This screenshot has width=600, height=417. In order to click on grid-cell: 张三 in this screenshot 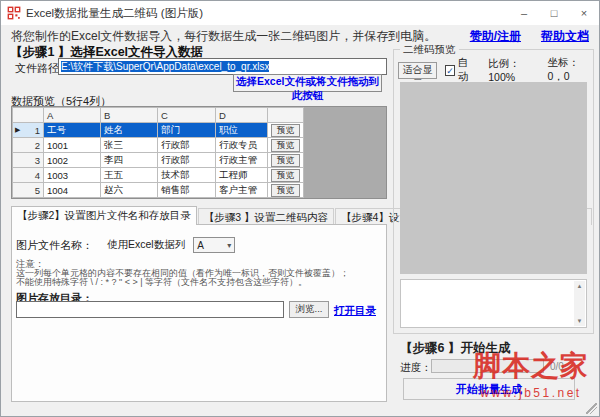, I will do `click(130, 146)`.